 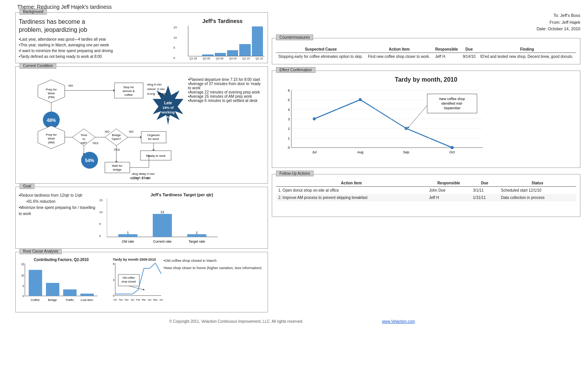 What do you see at coordinates (101, 126) in the screenshot?
I see `flow-diagram: Prep for Work (PM) 48% Prep for Work` at bounding box center [101, 126].